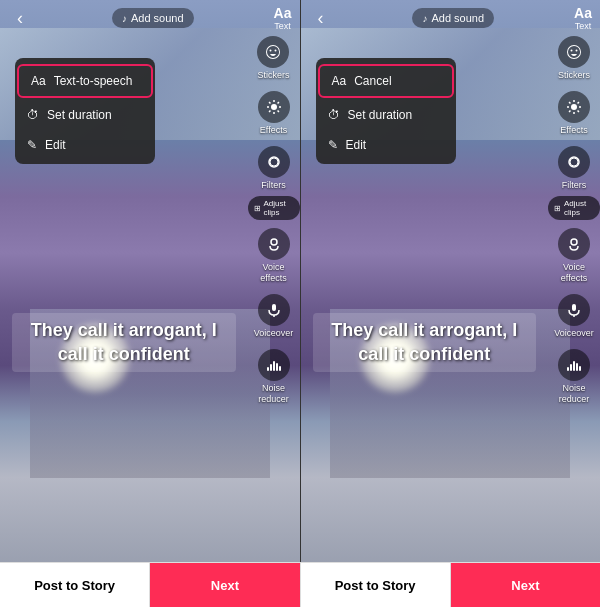  What do you see at coordinates (94, 81) in the screenshot?
I see `text-to-speech-label: Text-to-speech` at bounding box center [94, 81].